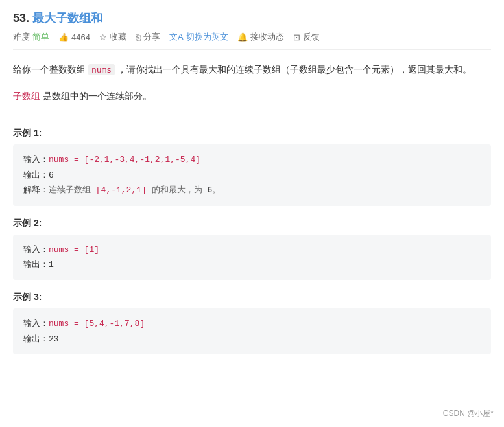 The height and width of the screenshot is (427, 504). What do you see at coordinates (252, 264) in the screenshot?
I see `example-2-output: 输出：1` at bounding box center [252, 264].